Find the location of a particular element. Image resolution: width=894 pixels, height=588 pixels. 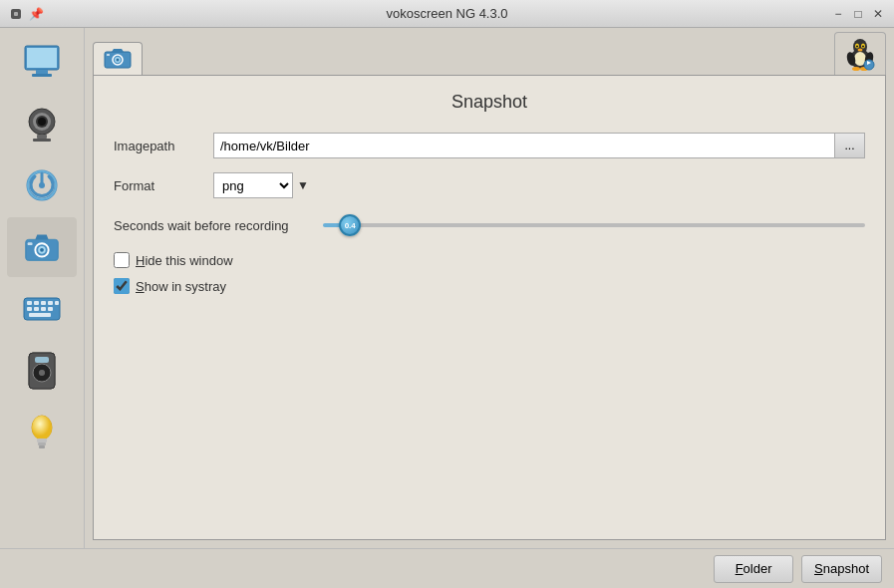

slider-row: Seconds wait before recording 0.4 is located at coordinates (489, 225).